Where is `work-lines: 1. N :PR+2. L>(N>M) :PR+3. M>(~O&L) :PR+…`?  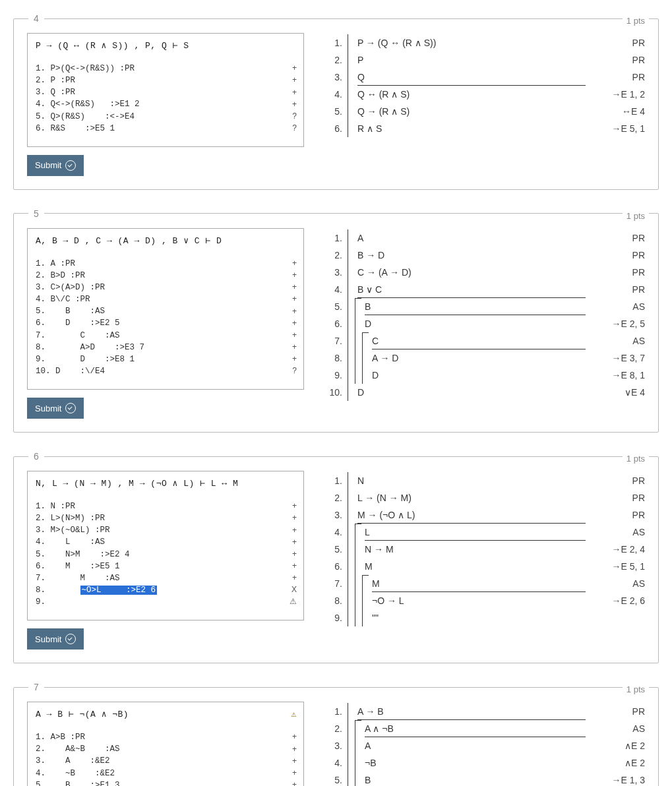 work-lines: 1. N :PR+2. L>(N>M) :PR+3. M>(~O&L) :PR+… is located at coordinates (166, 554).